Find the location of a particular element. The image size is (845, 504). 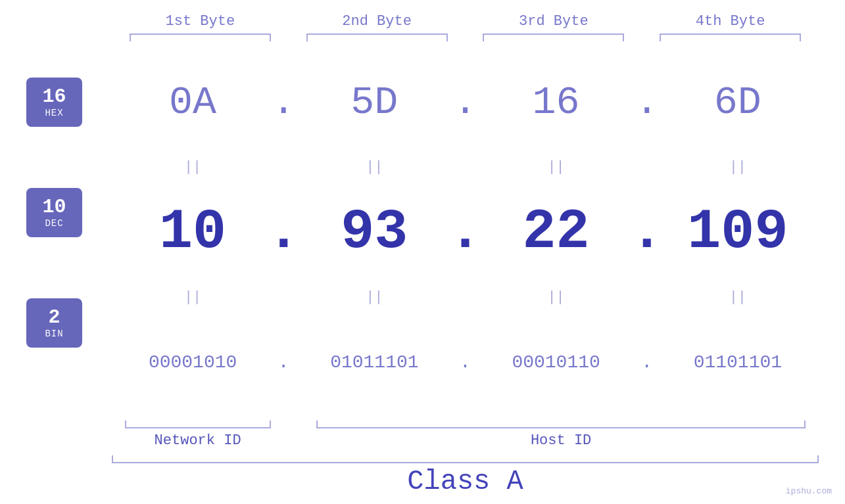

hex-value-3: 16 is located at coordinates (556, 103).